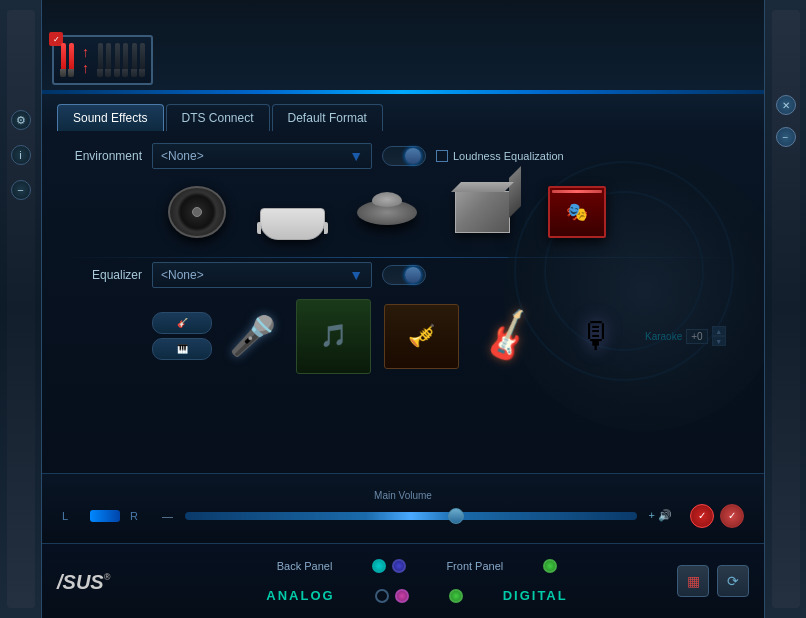 This screenshot has width=806, height=618. What do you see at coordinates (392, 596) in the screenshot?
I see `analog-connectors` at bounding box center [392, 596].